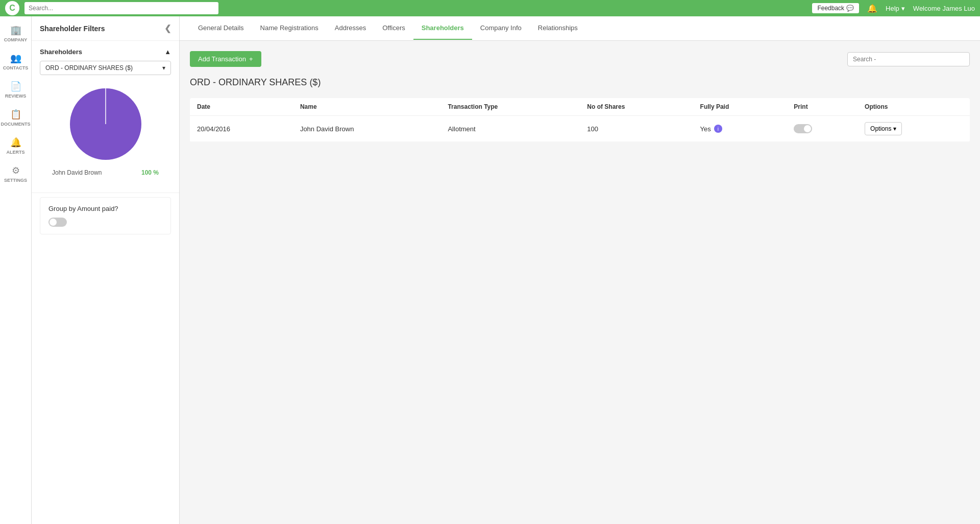 This screenshot has width=980, height=524. Describe the element at coordinates (893, 8) in the screenshot. I see `topbar-right: Feedback 💬 🔔 Help ▾ Welcome James Luo` at that location.